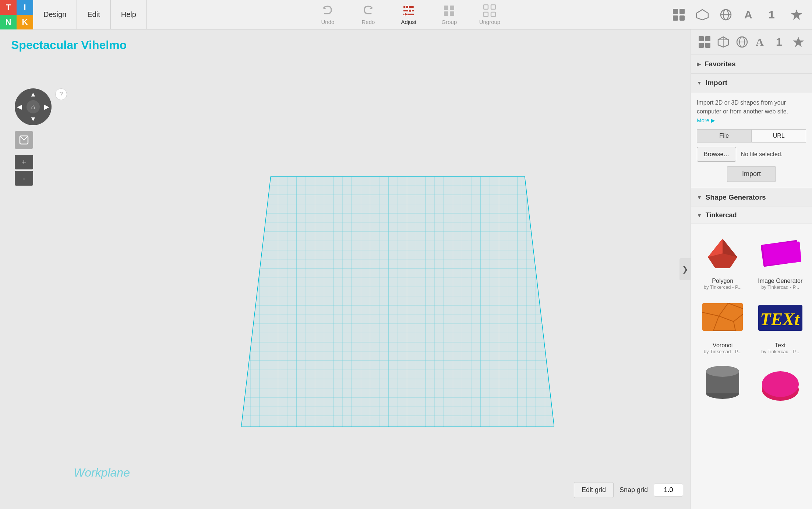 This screenshot has width=812, height=509. Describe the element at coordinates (699, 215) in the screenshot. I see `tinkercad-chevron: ▼` at that location.